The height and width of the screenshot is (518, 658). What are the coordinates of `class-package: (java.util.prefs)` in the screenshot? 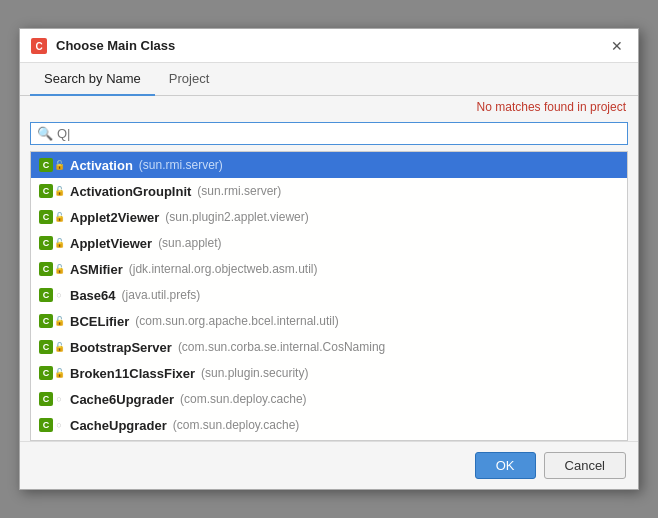 It's located at (162, 295).